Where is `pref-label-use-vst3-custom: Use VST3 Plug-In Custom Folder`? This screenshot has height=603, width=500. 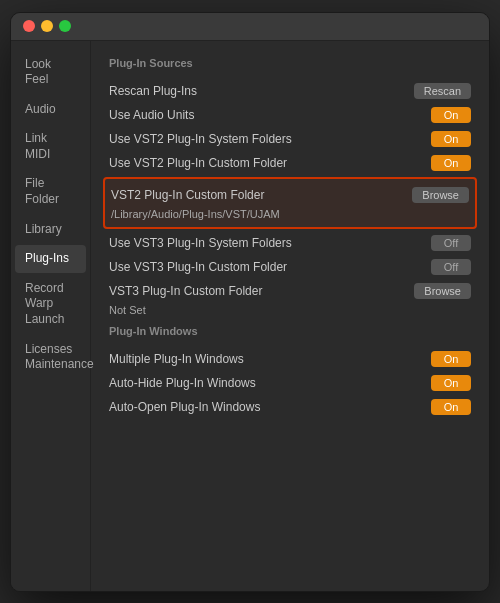
pref-label-use-vst3-custom: Use VST3 Plug-In Custom Folder is located at coordinates (270, 267).